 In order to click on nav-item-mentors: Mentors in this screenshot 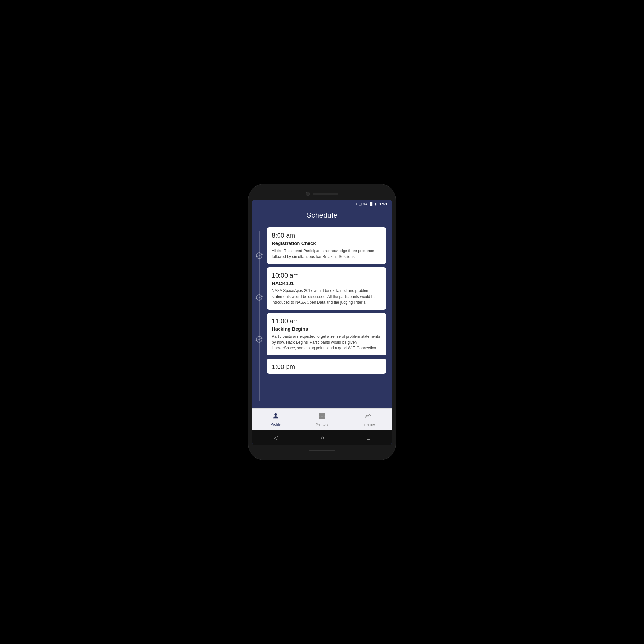, I will do `click(322, 419)`.